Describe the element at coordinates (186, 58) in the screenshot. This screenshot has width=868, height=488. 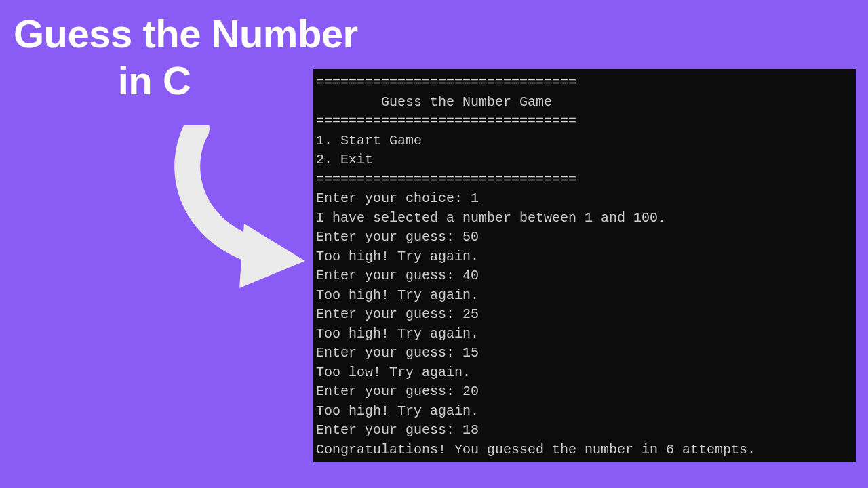
I see `page-title: Guess the Number in C` at that location.